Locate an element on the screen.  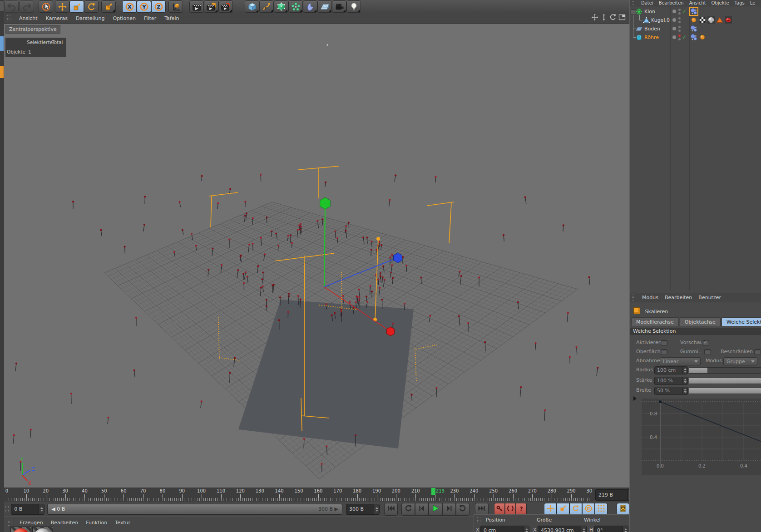
add-deformer-button is located at coordinates (310, 6).